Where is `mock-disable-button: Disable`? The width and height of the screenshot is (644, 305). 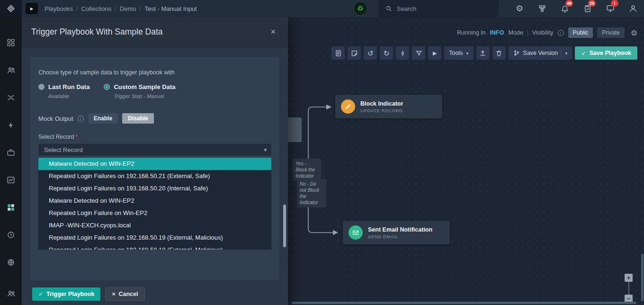 mock-disable-button: Disable is located at coordinates (138, 118).